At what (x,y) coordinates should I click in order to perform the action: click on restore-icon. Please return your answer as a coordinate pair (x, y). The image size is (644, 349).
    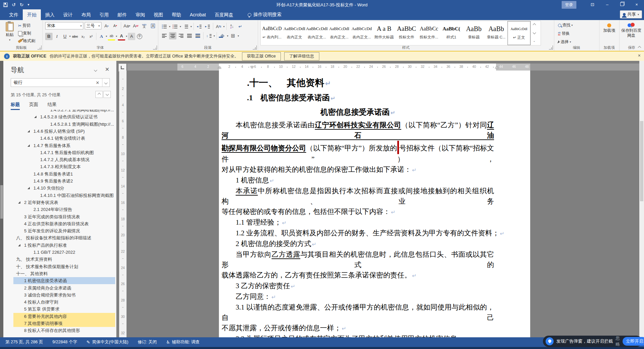
    Looking at the image, I should click on (622, 5).